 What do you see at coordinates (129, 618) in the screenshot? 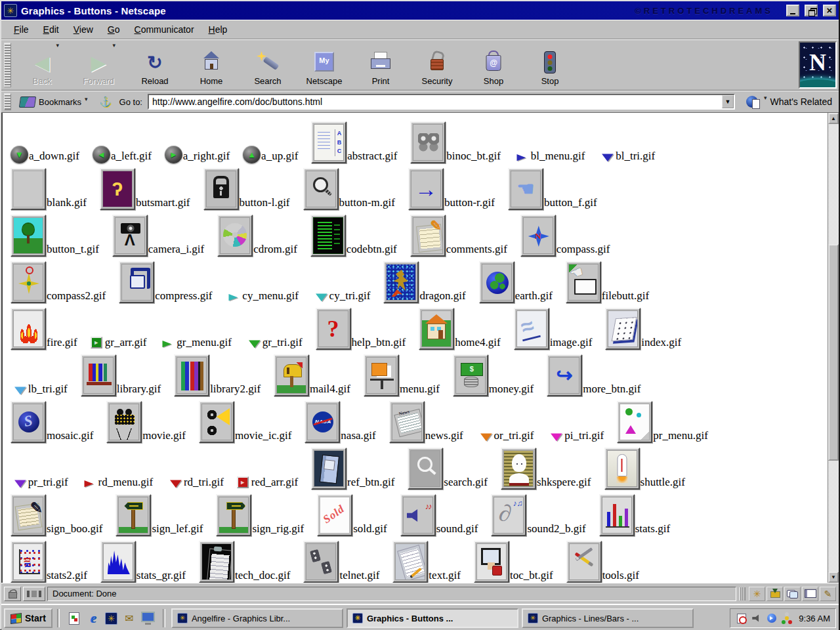
I see `quicklaunch-mail-icon` at bounding box center [129, 618].